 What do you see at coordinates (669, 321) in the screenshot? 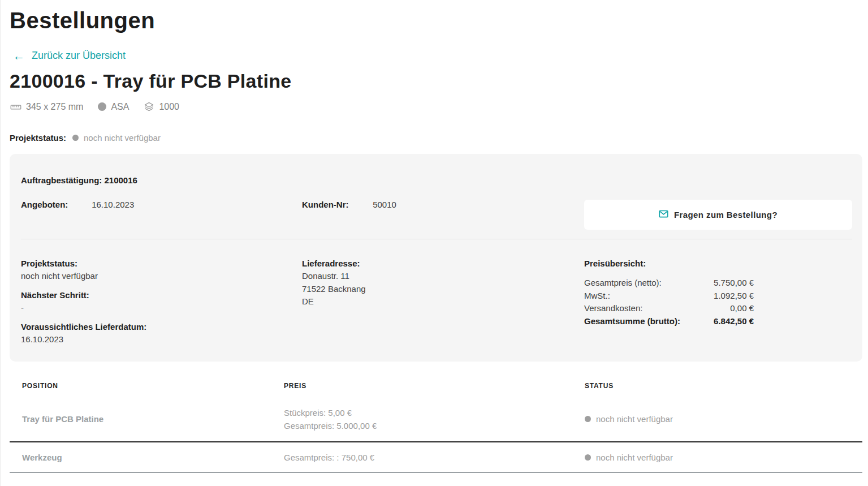
I see `price-row-total: Gesamtsumme (brutto): 6.842,50 €` at bounding box center [669, 321].